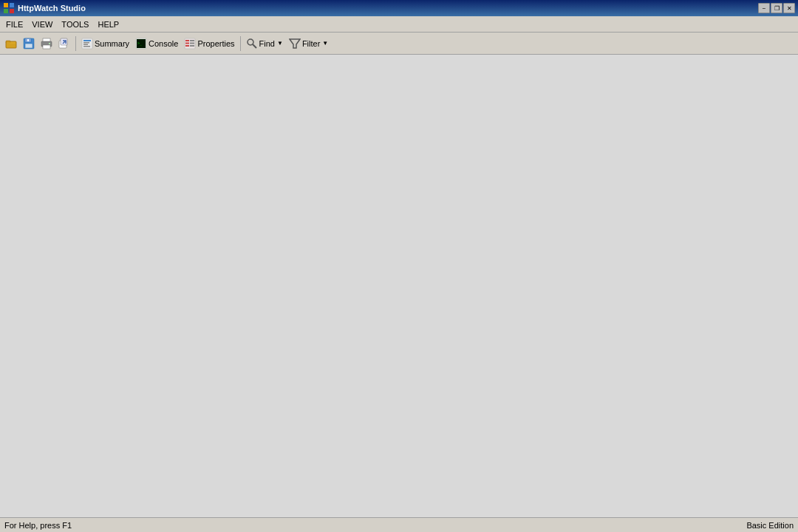  I want to click on menu-tools: TOOLS, so click(75, 24).